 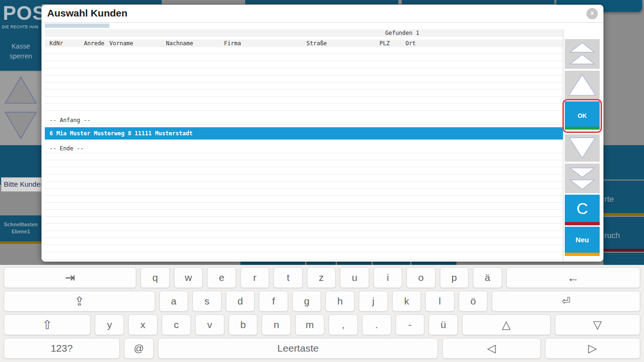 I want to click on key-shift: ⇧, so click(x=47, y=325).